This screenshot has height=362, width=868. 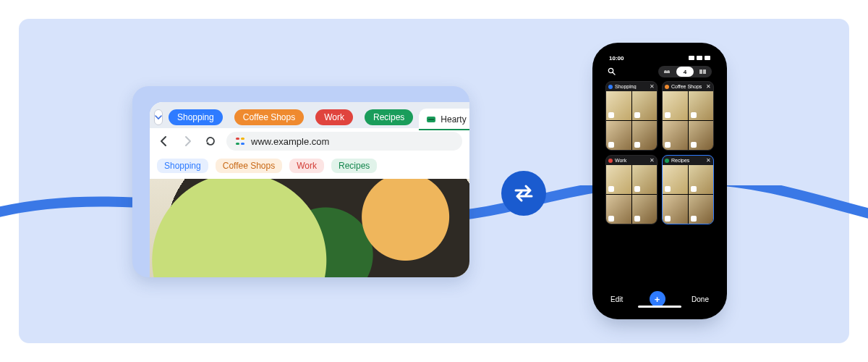 I want to click on back-button, so click(x=164, y=141).